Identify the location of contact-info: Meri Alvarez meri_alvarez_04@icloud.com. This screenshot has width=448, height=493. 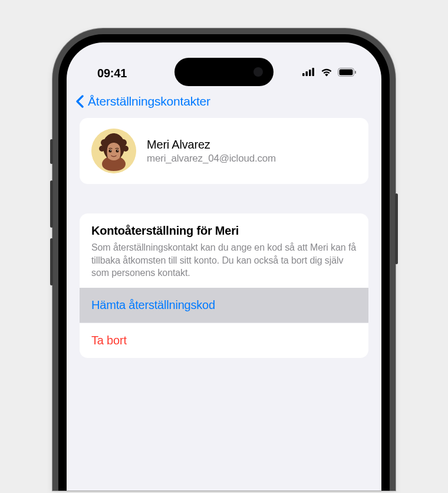
(211, 151).